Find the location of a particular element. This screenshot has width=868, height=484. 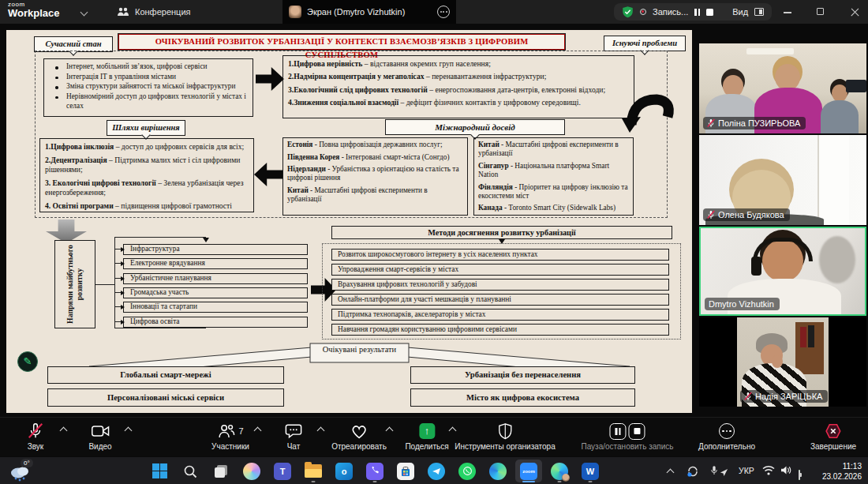

share-label: Поделиться is located at coordinates (426, 447).